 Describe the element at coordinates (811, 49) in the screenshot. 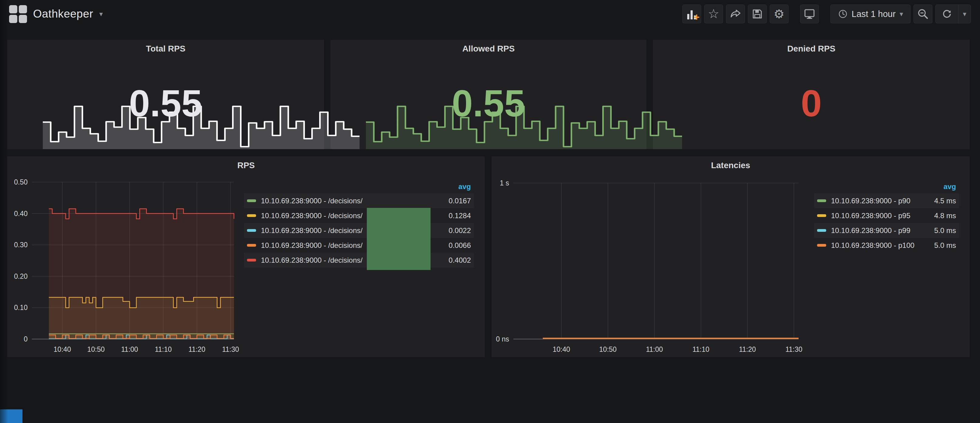

I see `panel-title: Denied RPS` at that location.